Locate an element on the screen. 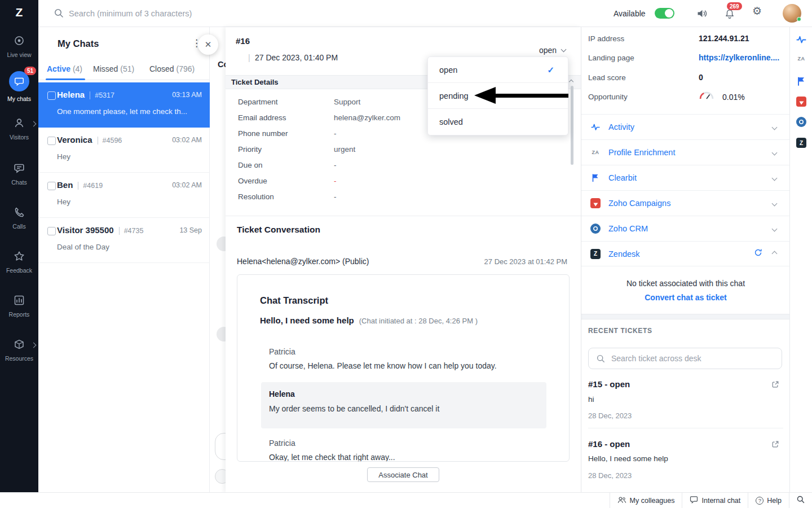 The width and height of the screenshot is (812, 508). associate-chat-button: Associate Chat is located at coordinates (403, 475).